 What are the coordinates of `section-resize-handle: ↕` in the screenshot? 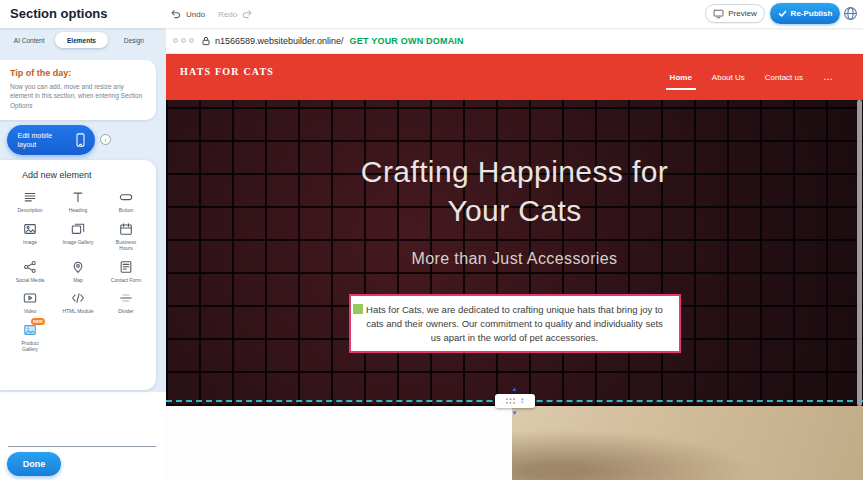 It's located at (515, 401).